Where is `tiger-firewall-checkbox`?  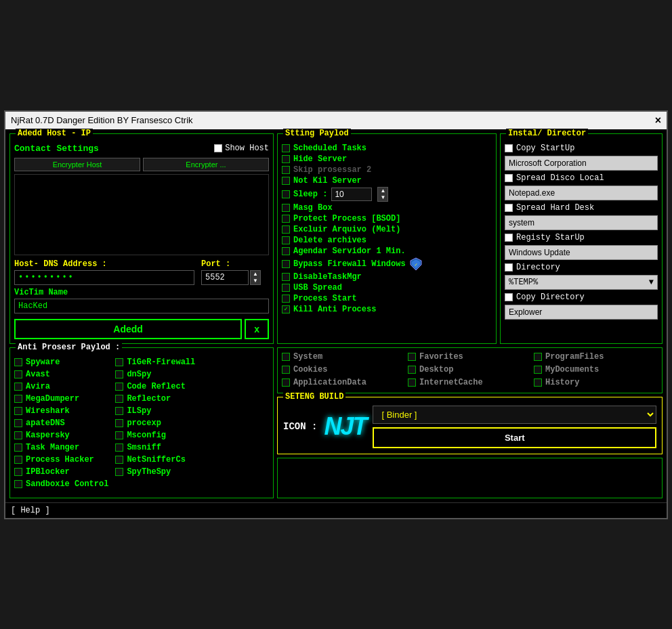 tiger-firewall-checkbox is located at coordinates (119, 362).